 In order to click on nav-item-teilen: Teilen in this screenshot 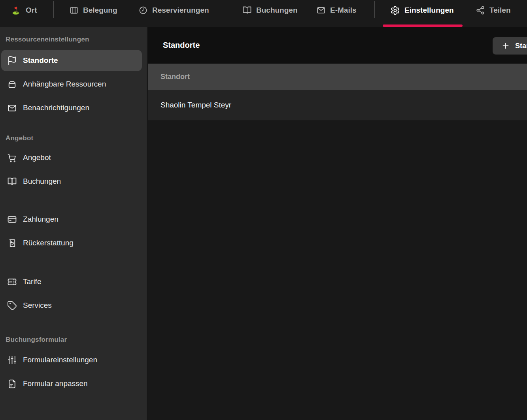, I will do `click(493, 10)`.